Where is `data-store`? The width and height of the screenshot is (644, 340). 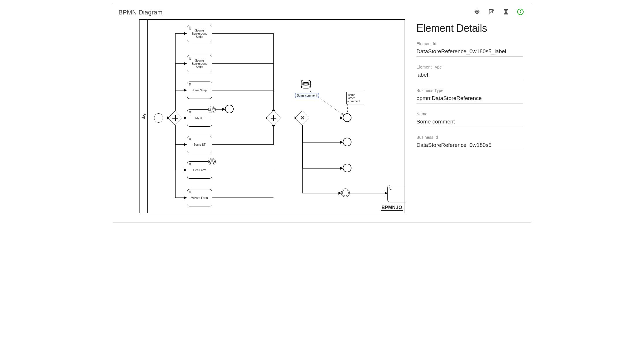 data-store is located at coordinates (306, 84).